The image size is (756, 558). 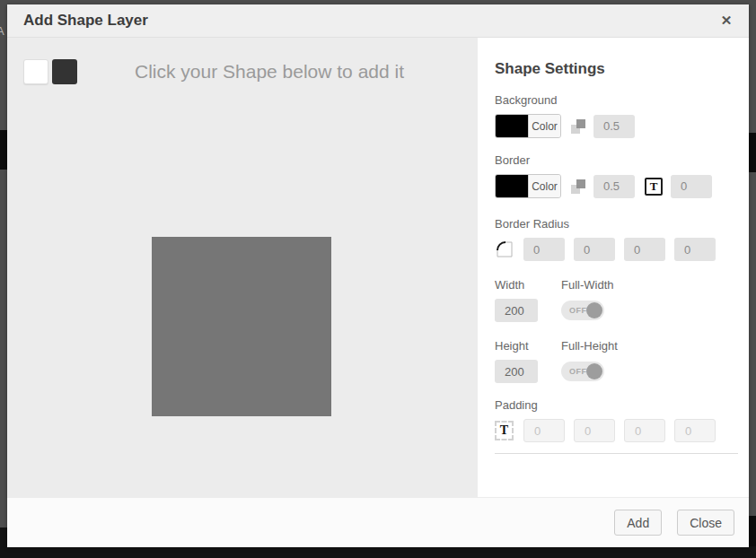 What do you see at coordinates (618, 249) in the screenshot?
I see `border-radius-controls-row` at bounding box center [618, 249].